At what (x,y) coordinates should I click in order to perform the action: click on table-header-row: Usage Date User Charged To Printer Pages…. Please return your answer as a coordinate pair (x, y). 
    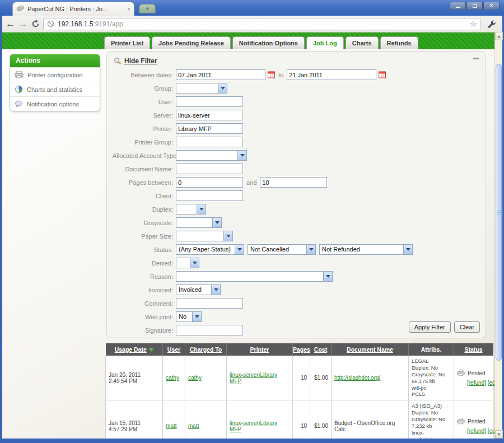
    Looking at the image, I should click on (300, 349).